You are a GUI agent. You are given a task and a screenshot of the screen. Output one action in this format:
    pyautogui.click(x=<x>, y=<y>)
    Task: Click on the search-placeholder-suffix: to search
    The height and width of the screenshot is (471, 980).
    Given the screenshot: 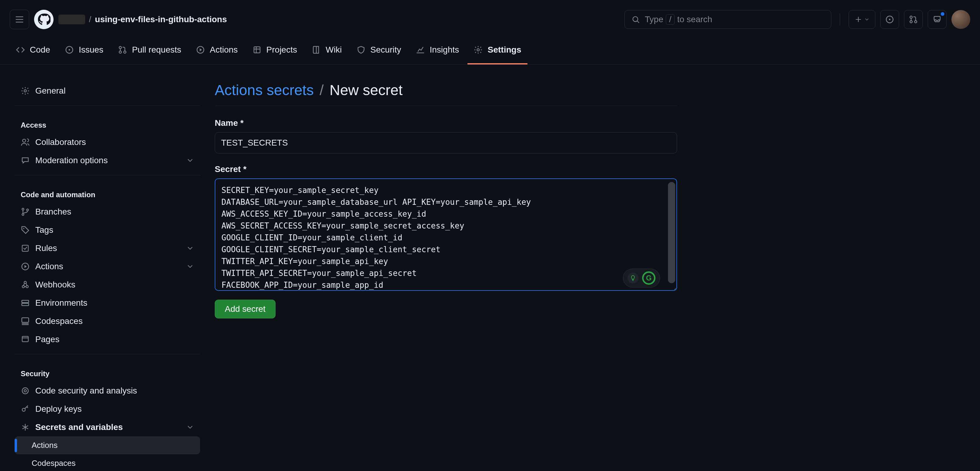 What is the action you would take?
    pyautogui.click(x=695, y=19)
    